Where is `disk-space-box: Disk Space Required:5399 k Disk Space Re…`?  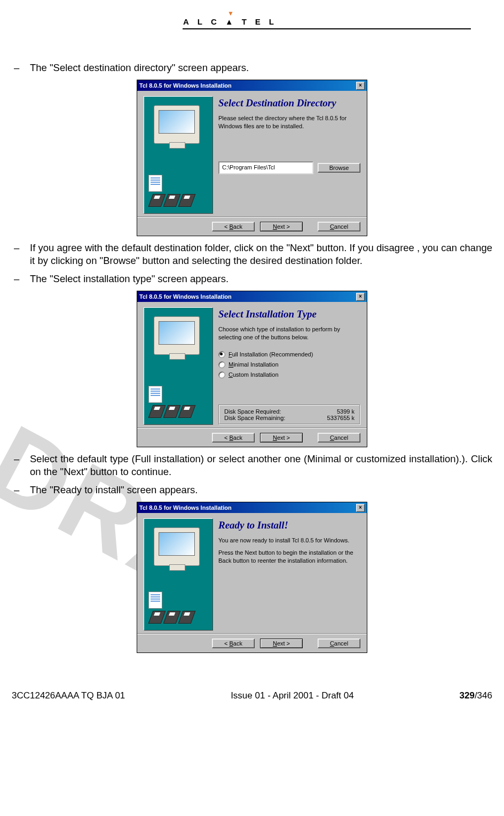 disk-space-box: Disk Space Required:5399 k Disk Space Re… is located at coordinates (289, 415).